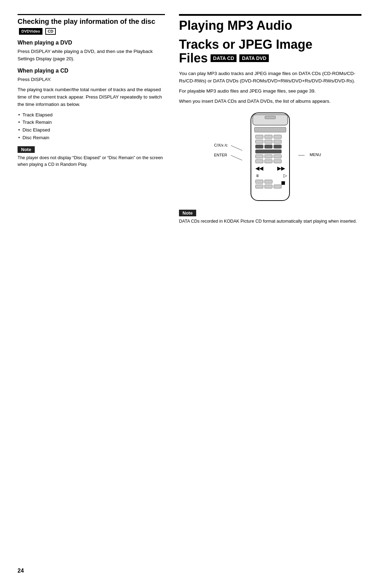  I want to click on title-badges: DVDVideo CD, so click(36, 32).